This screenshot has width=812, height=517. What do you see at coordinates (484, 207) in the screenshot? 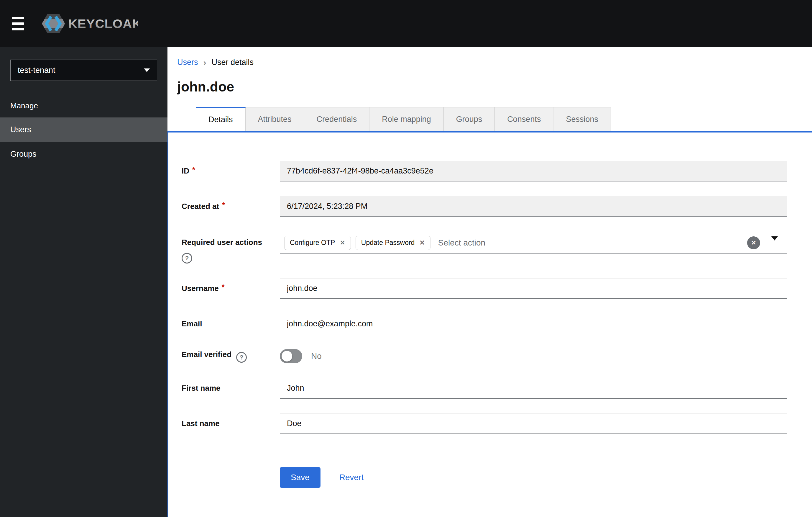
I see `form-row-created-at: Created at*` at bounding box center [484, 207].